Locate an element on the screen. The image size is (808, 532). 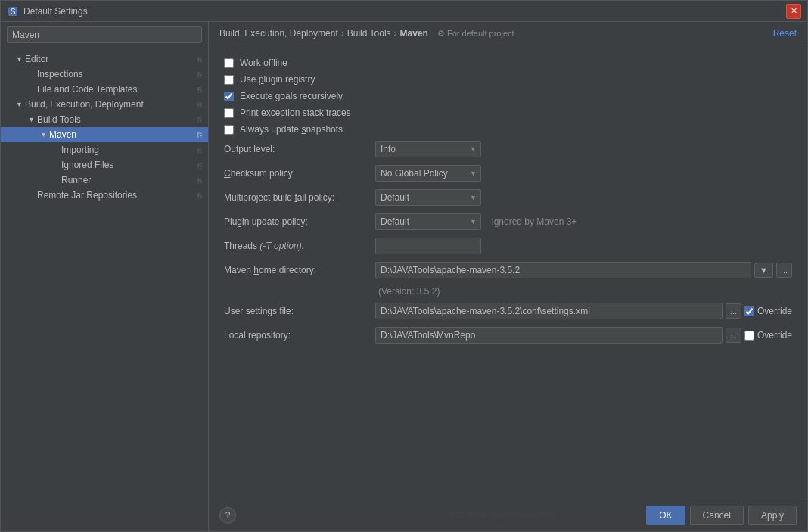
threads-label: Threads (-T option). is located at coordinates (300, 246).